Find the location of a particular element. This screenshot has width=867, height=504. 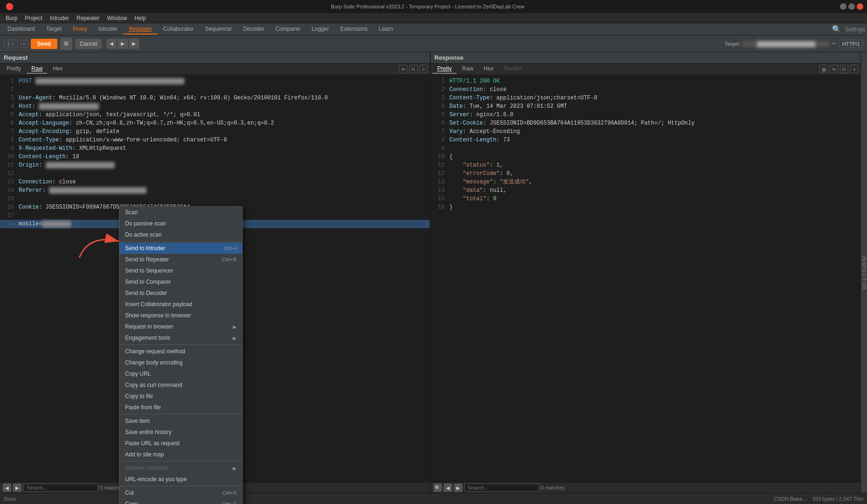

submenu-arrow-convert: ▶ is located at coordinates (235, 469).